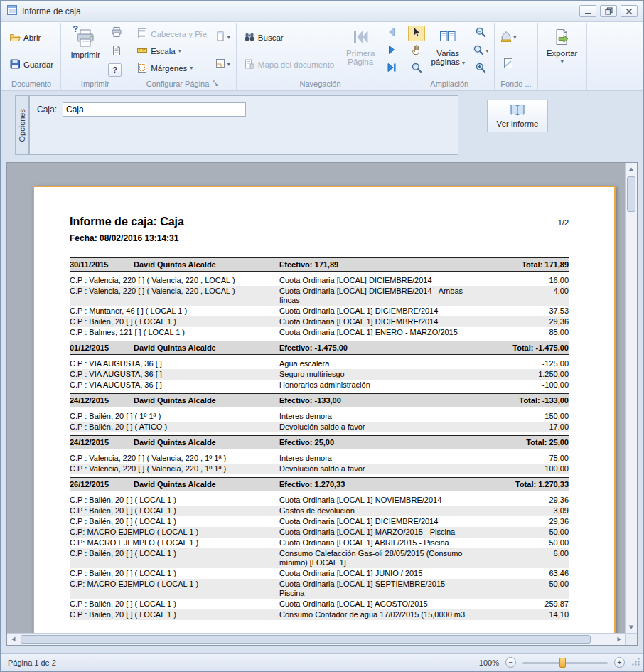 The height and width of the screenshot is (672, 644). Describe the element at coordinates (172, 51) in the screenshot. I see `escala-button: Escala ▾` at that location.